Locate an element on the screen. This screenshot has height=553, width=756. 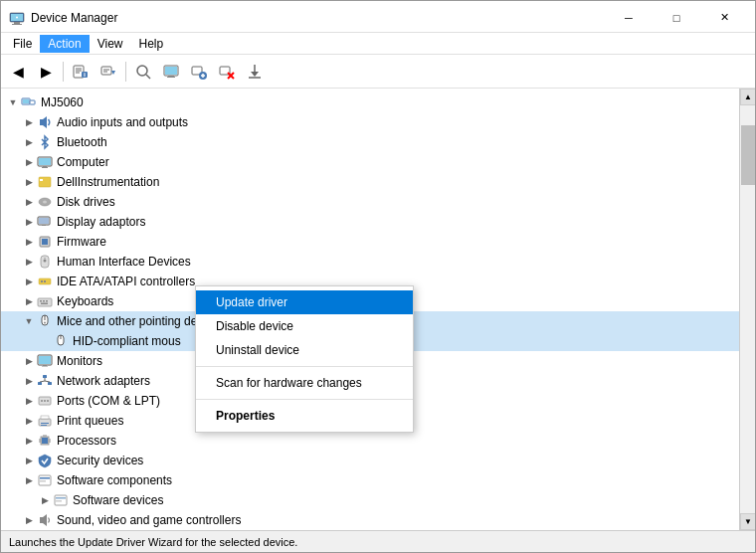
tree-sound: ▶ Sound, video and game controllers is located at coordinates (370, 520).